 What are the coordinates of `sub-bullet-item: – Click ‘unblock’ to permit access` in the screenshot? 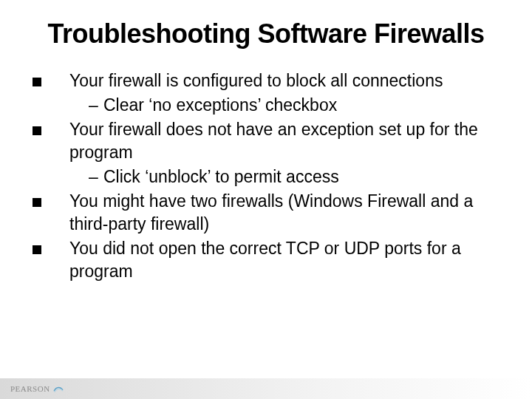 It's located at (266, 177).